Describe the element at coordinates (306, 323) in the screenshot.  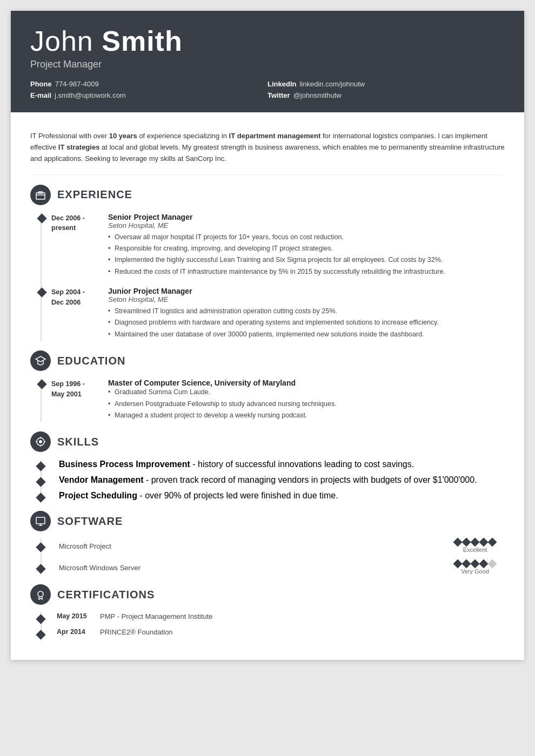
I see `exp-bullet-2-2: Diagnosed problems with hardware and ope…` at that location.